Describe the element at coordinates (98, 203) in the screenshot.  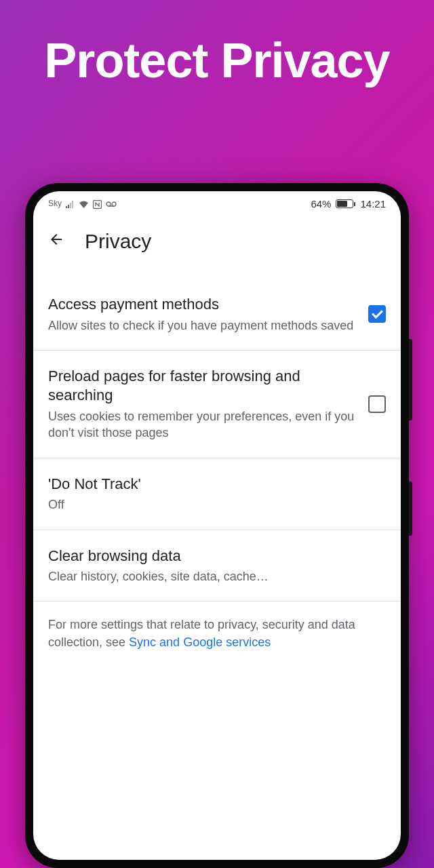
I see `nfc-icon` at that location.